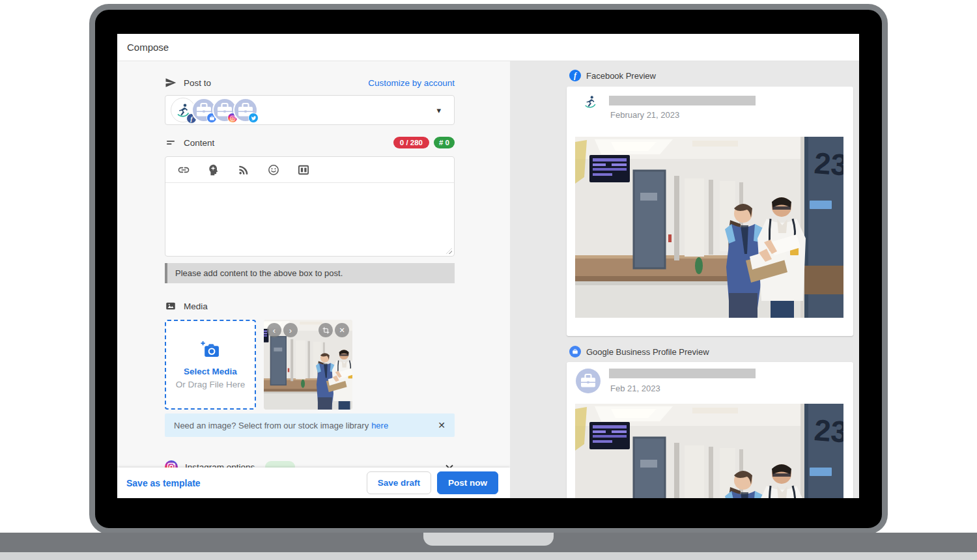  Describe the element at coordinates (710, 430) in the screenshot. I see `google-business-preview-card: Feb 21, 2023` at that location.